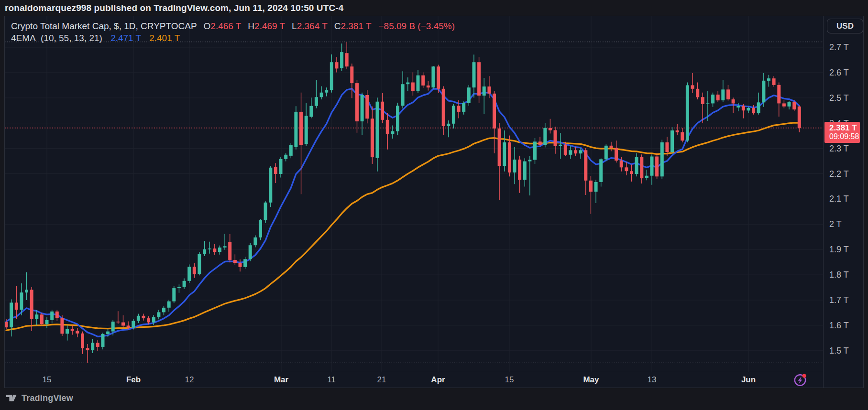 This screenshot has height=410, width=868. Describe the element at coordinates (356, 26) in the screenshot. I see `ohlc-close-value: 2.381 T` at that location.